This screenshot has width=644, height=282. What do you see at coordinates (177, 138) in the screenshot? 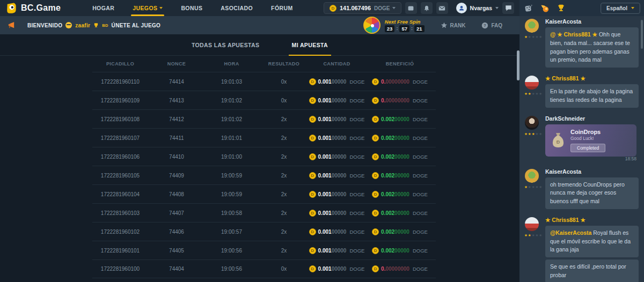
I see `bet-nonce: 74411` at bounding box center [177, 138].